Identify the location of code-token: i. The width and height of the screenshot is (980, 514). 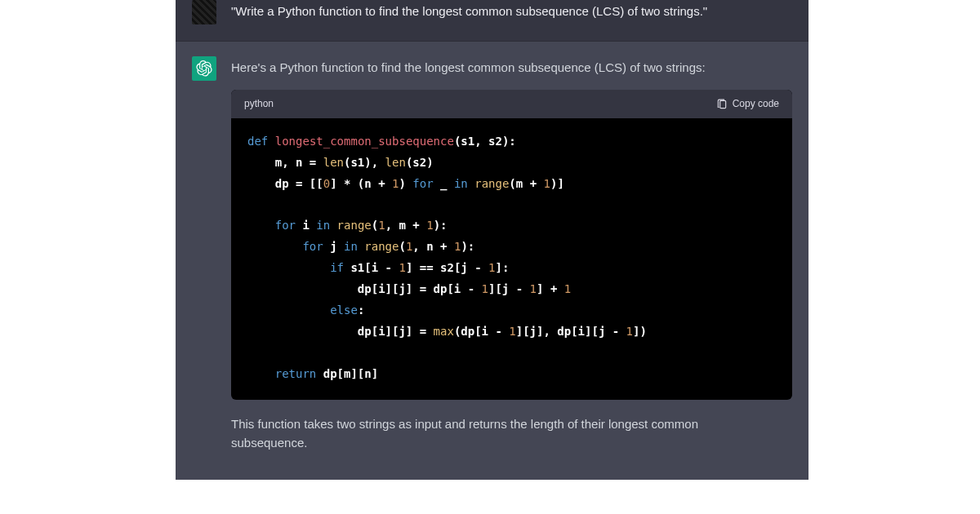
(305, 225).